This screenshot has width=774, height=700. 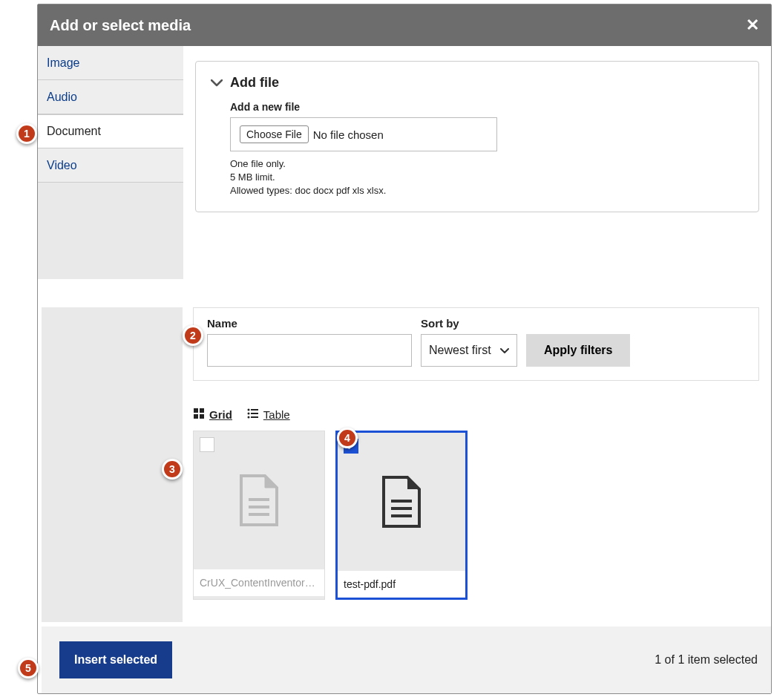 What do you see at coordinates (309, 350) in the screenshot?
I see `name-filter-input` at bounding box center [309, 350].